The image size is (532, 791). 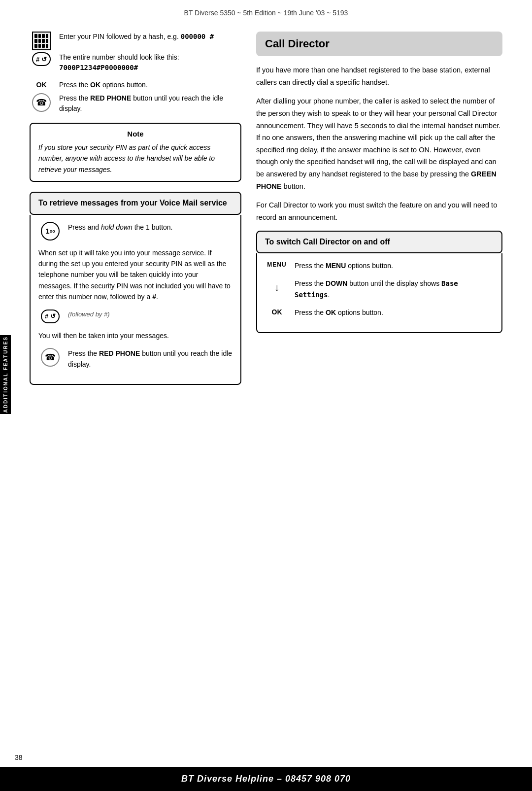 What do you see at coordinates (379, 144) in the screenshot?
I see `call-director-para2: After dialling your phone number, the ca…` at bounding box center [379, 144].